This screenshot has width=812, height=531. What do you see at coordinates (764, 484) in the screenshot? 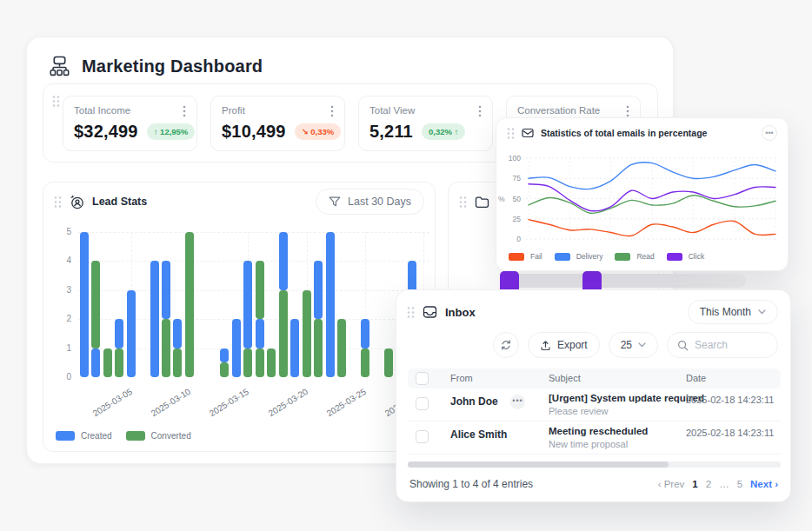
I see `pagination-next: Next ›` at bounding box center [764, 484].